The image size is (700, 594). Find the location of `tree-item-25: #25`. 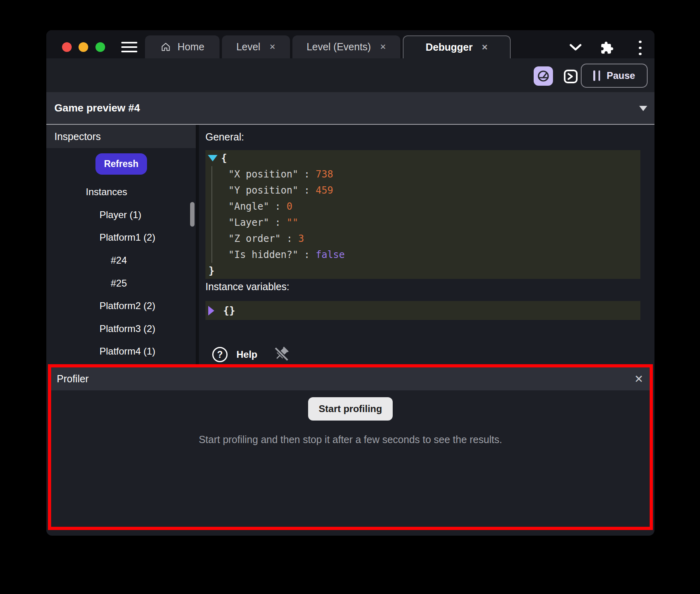

tree-item-25: #25 is located at coordinates (121, 283).